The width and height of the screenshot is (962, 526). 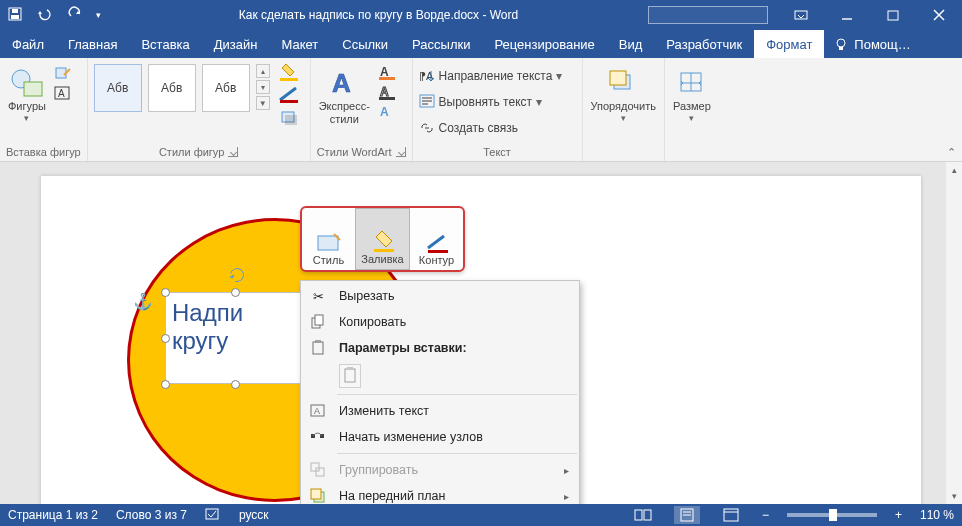 I want to click on shape-style-3: Абв, so click(x=226, y=88).